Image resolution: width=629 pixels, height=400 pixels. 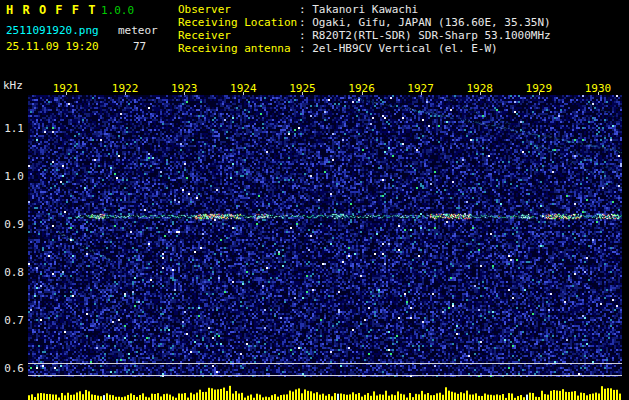 I want to click on info-label: Receiving antenna, so click(x=238, y=48).